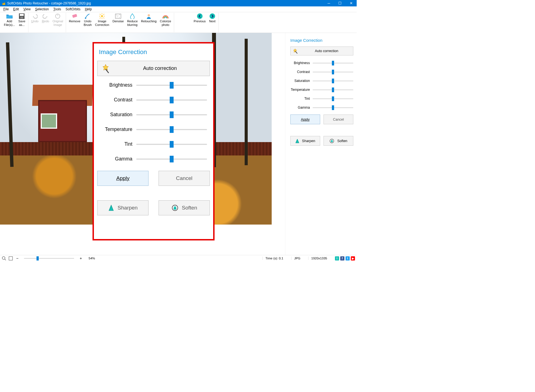  What do you see at coordinates (132, 23) in the screenshot?
I see `reduce-blurring-button: Reduce blurring` at bounding box center [132, 23].